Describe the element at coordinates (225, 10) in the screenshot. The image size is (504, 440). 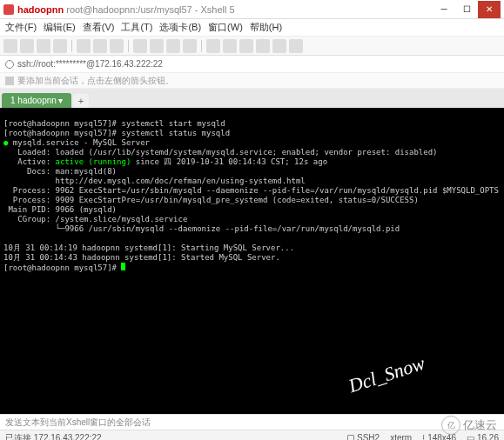
I see `window-title: hadoopnn root@hadoopnn:/usr/mysql57 - Xs…` at that location.